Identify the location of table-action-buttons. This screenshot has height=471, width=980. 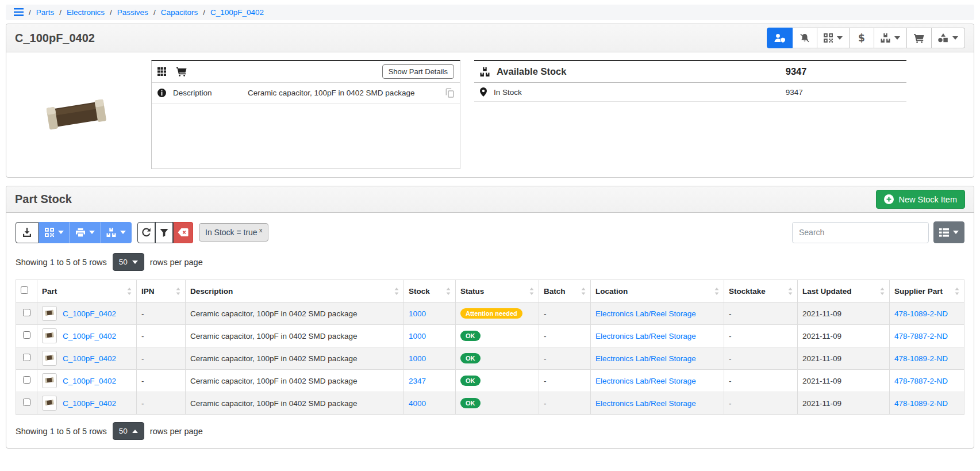
(74, 232).